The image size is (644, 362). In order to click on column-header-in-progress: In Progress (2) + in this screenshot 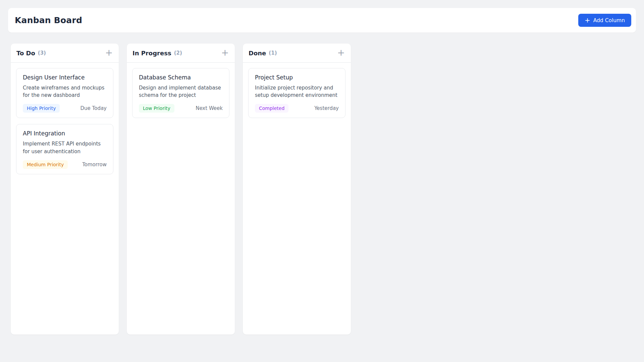, I will do `click(181, 53)`.